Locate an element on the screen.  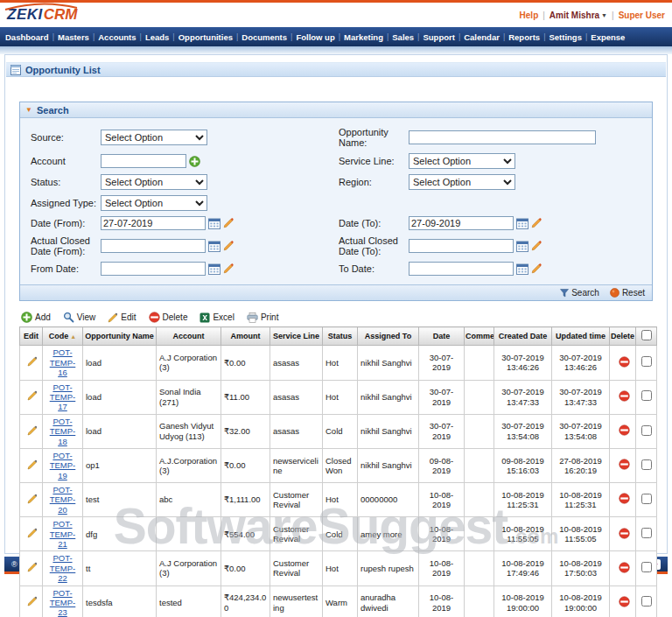
nav-item-follow-up: Follow up is located at coordinates (315, 37).